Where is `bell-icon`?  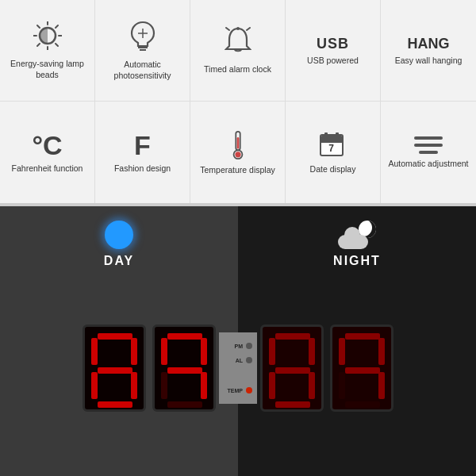
bell-icon is located at coordinates (238, 43).